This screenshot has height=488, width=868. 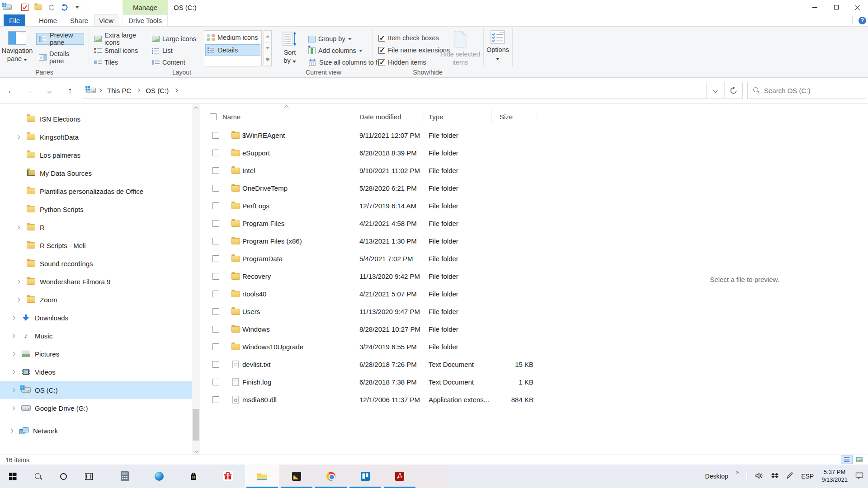 I want to click on maximize-button, so click(x=836, y=7).